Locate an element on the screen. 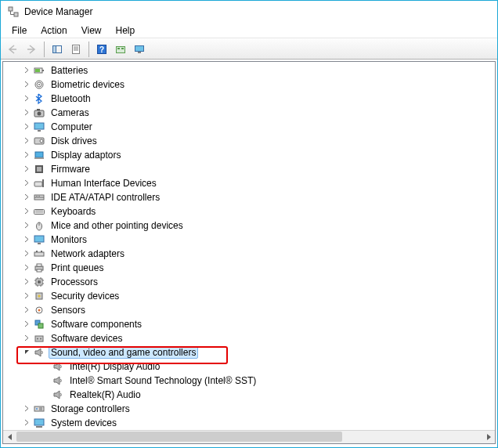  node-biometric-label: Biometric devices is located at coordinates (88, 85).